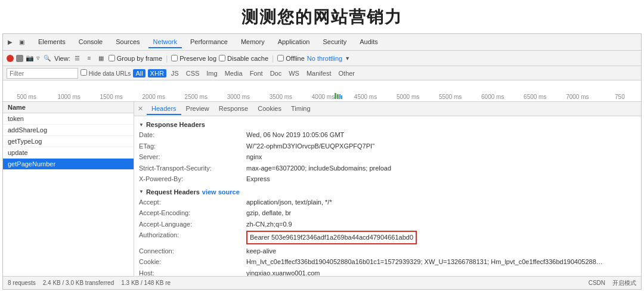  I want to click on detail-tab-preview: Preview, so click(198, 109).